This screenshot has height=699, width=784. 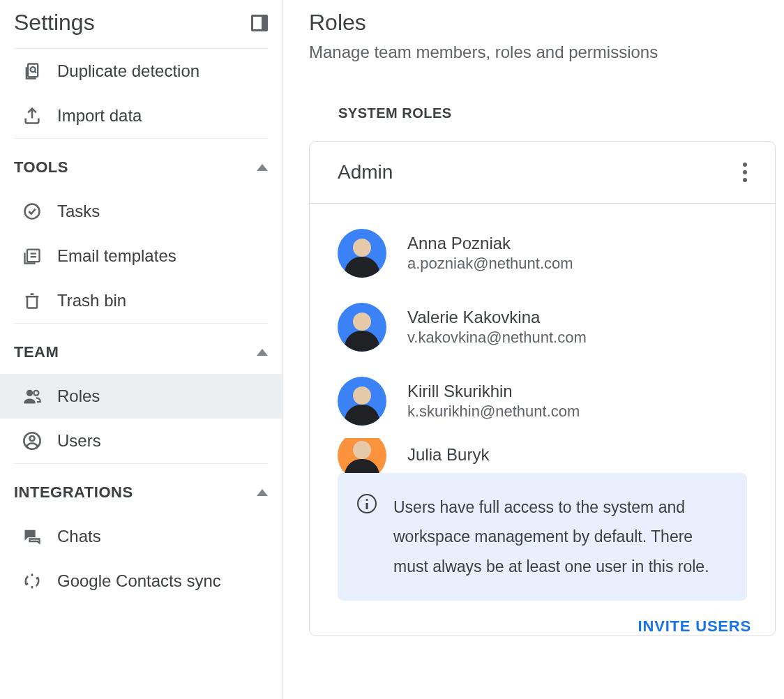 I want to click on user-row: Kirill Skurikhin k.skurikhin@nethunt.com, so click(x=543, y=401).